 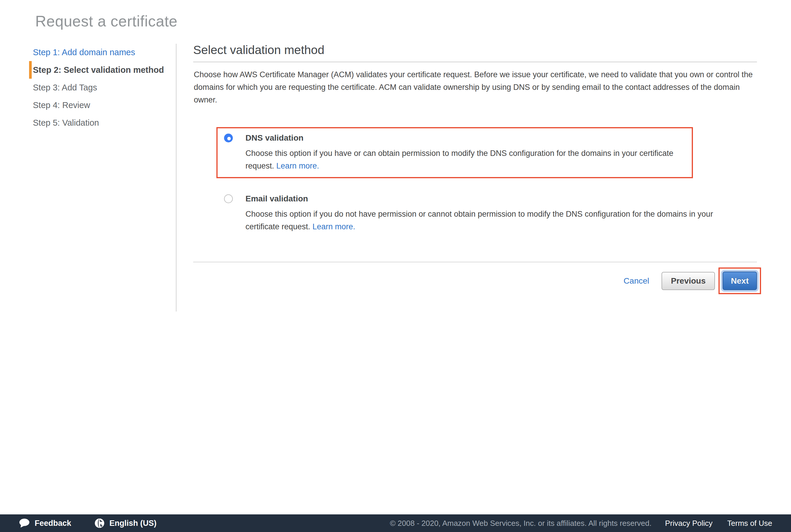 I want to click on previous-button: Previous, so click(x=688, y=281).